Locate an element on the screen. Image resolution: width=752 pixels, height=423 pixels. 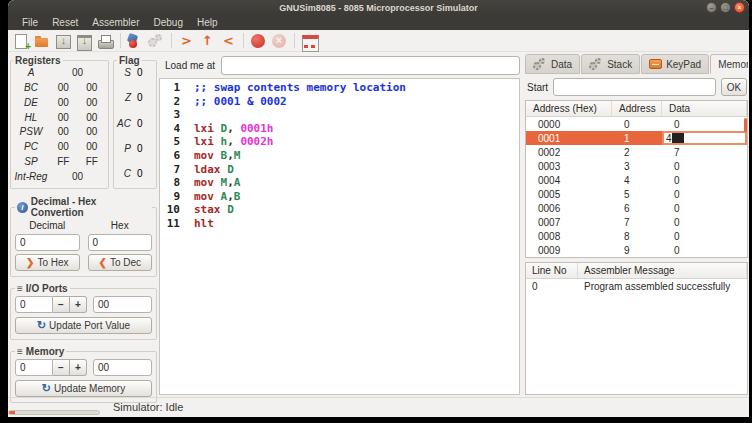
update-port-button: ↻Update Port Value is located at coordinates (84, 326).